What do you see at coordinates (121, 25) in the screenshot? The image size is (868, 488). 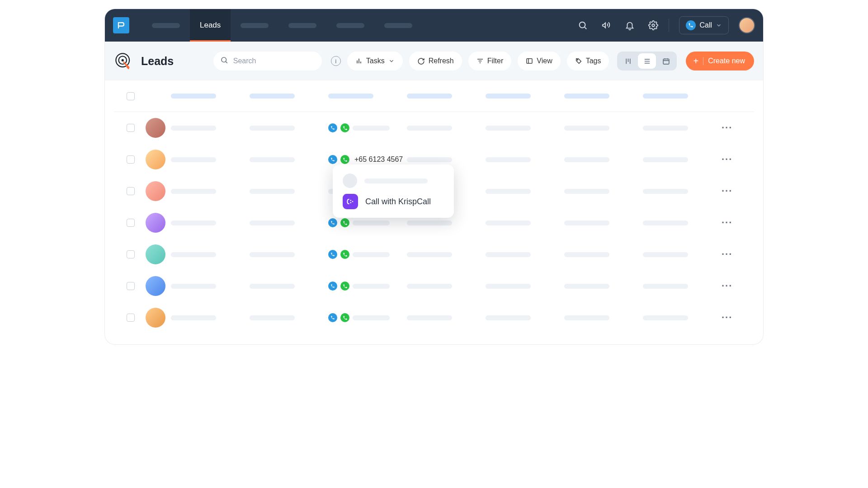 I see `app-logo` at bounding box center [121, 25].